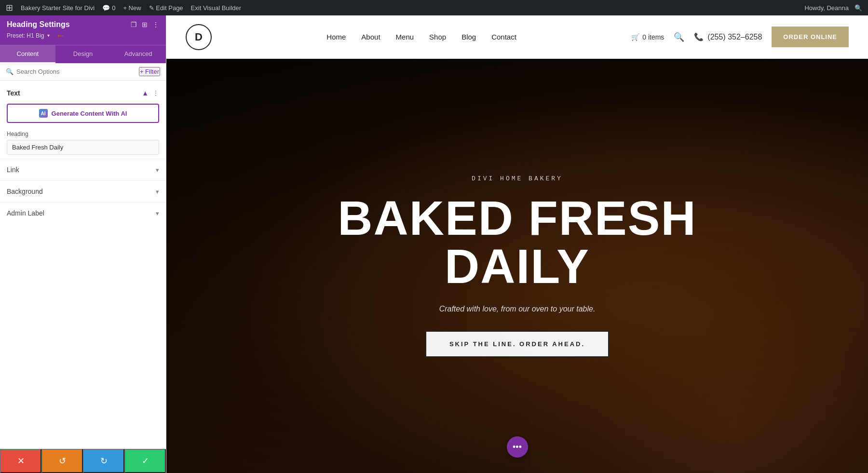 Image resolution: width=868 pixels, height=473 pixels. Describe the element at coordinates (405, 37) in the screenshot. I see `nav-menu: Menu` at that location.